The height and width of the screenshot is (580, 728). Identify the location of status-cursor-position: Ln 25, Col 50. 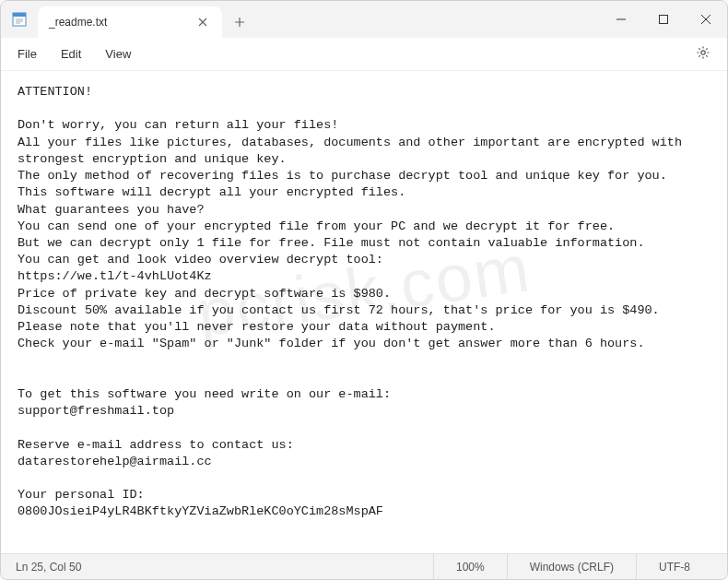
(225, 567).